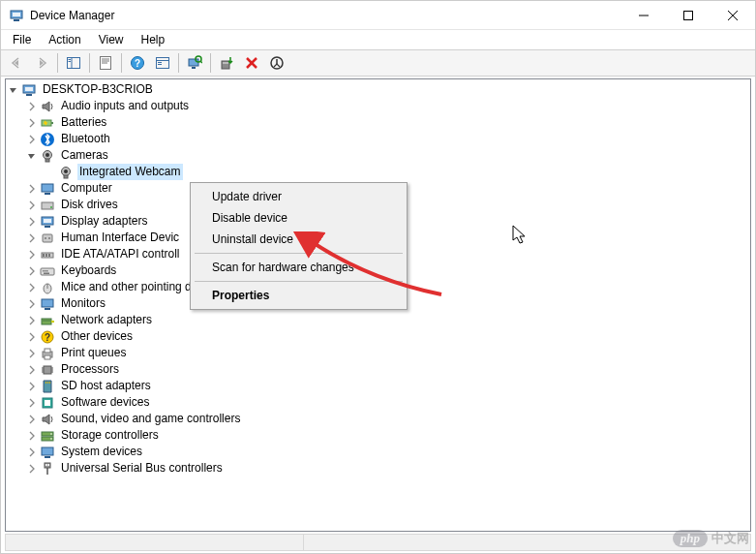 Image resolution: width=756 pixels, height=554 pixels. What do you see at coordinates (106, 385) in the screenshot?
I see `tree-node-label: SD host adapters` at bounding box center [106, 385].